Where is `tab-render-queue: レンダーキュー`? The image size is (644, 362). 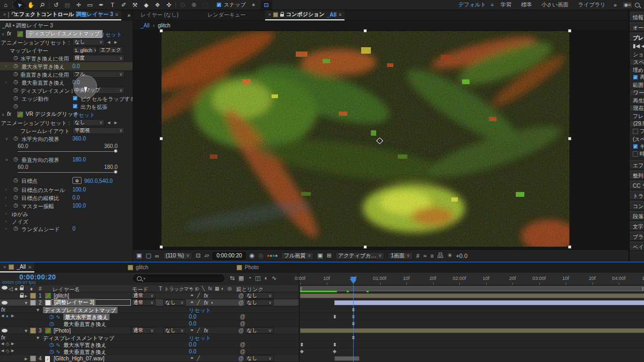 tab-render-queue: レンダーキュー is located at coordinates (226, 15).